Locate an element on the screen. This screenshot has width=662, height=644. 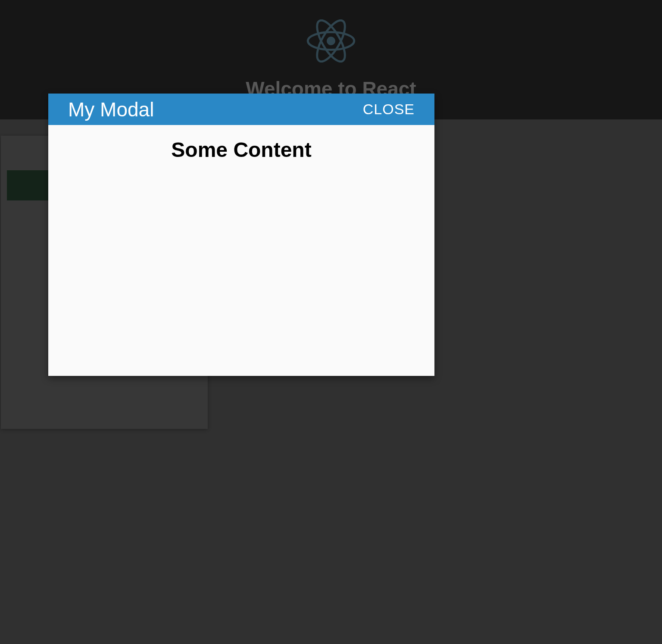
modal-title: My Modal is located at coordinates (111, 109).